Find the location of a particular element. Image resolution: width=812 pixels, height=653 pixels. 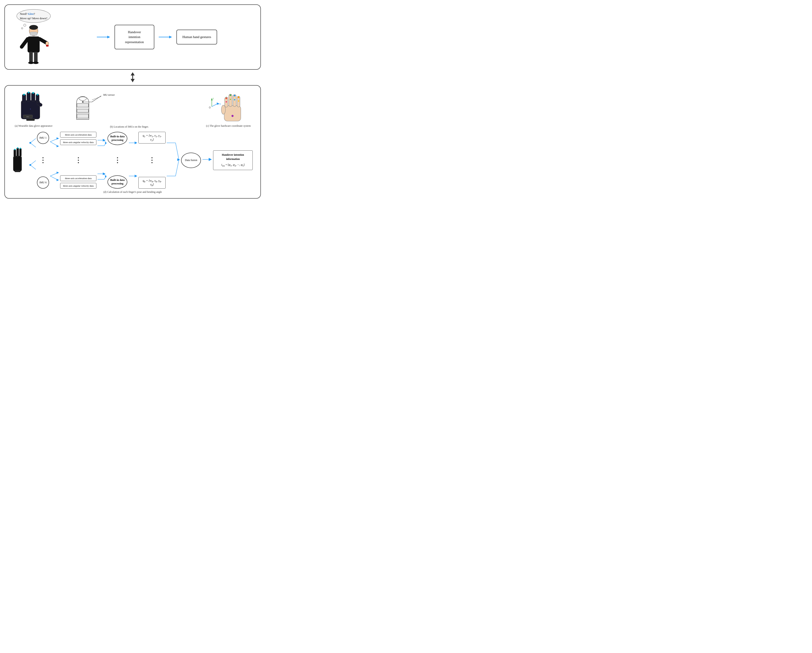

data-fusion-label: Data fusion is located at coordinates (191, 161).